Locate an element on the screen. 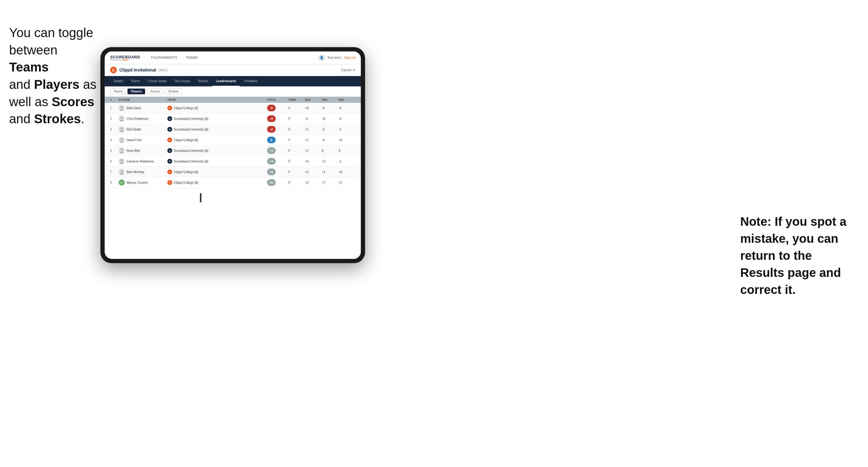  team-logo-1: C is located at coordinates (170, 108).